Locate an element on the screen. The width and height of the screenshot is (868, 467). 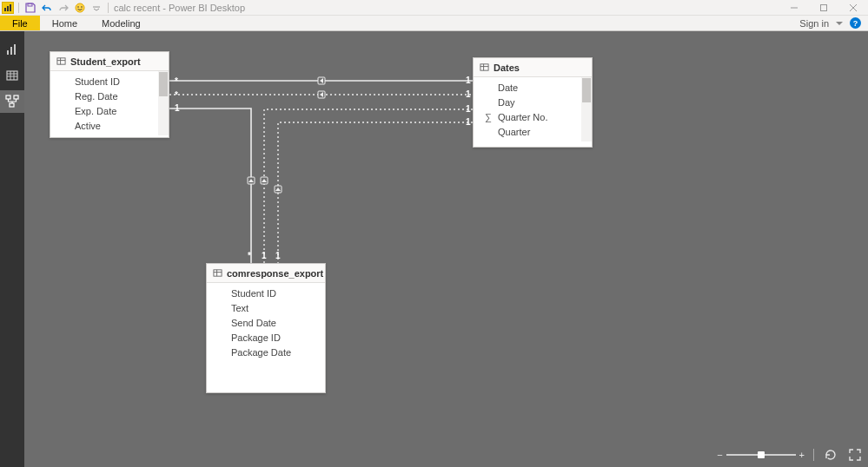
table-name: Student_export is located at coordinates (106, 62).